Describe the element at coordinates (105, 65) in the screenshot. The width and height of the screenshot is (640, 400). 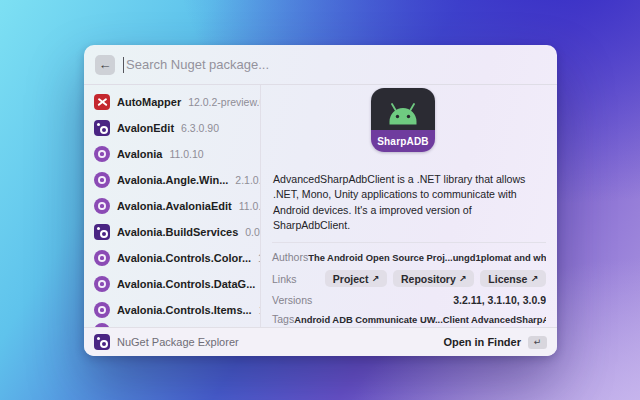
I see `back-button: ←` at that location.